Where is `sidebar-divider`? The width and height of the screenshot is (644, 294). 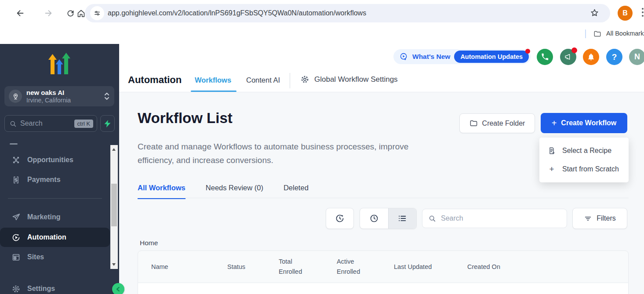 sidebar-divider is located at coordinates (55, 199).